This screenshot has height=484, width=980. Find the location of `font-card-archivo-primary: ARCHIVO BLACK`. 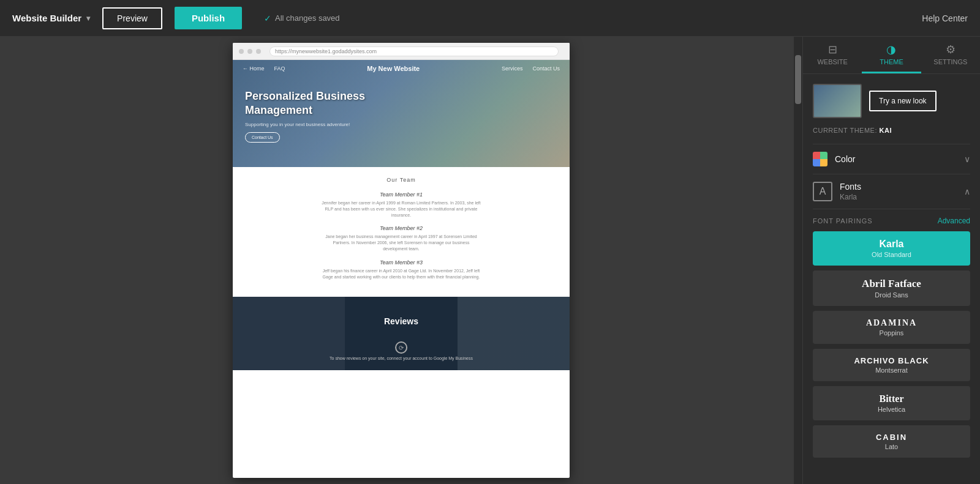

font-card-archivo-primary: ARCHIVO BLACK is located at coordinates (892, 361).